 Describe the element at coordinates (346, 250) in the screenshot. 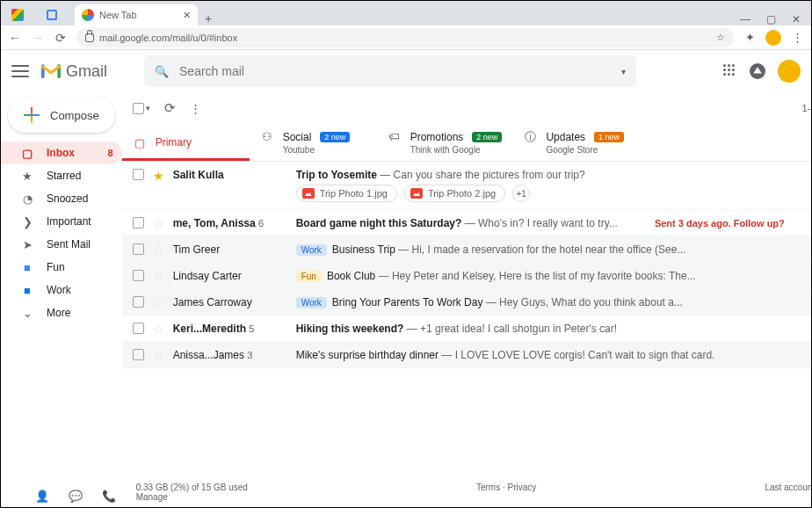

I see `email-subject: WorkBusiness Trip` at that location.